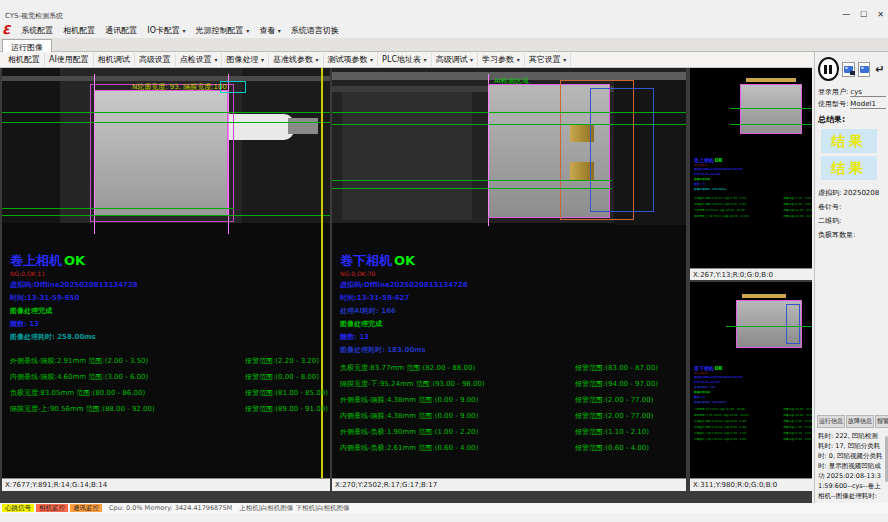 This screenshot has height=522, width=888. What do you see at coordinates (880, 70) in the screenshot?
I see `return-button: ↵` at bounding box center [880, 70].